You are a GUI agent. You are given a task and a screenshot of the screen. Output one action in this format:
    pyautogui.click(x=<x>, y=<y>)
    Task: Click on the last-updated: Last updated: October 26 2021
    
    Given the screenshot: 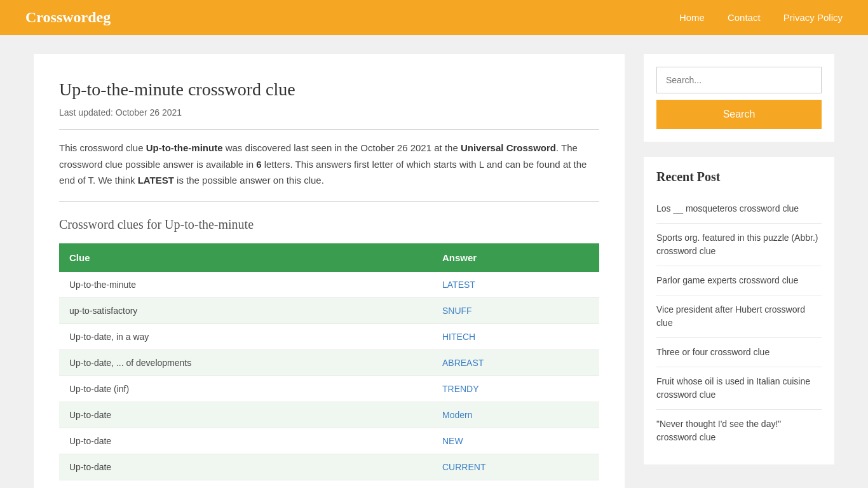 What is the action you would take?
    pyautogui.click(x=329, y=112)
    